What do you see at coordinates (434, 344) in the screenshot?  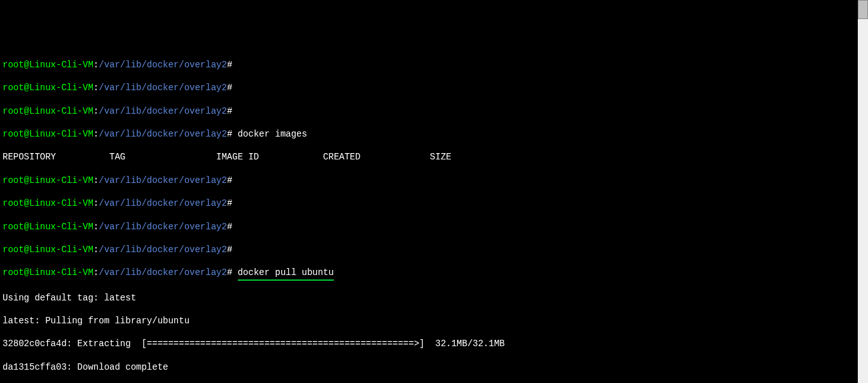 I see `output-layer-extracting: 32802c0cfa4d: Extracting [==============…` at bounding box center [434, 344].